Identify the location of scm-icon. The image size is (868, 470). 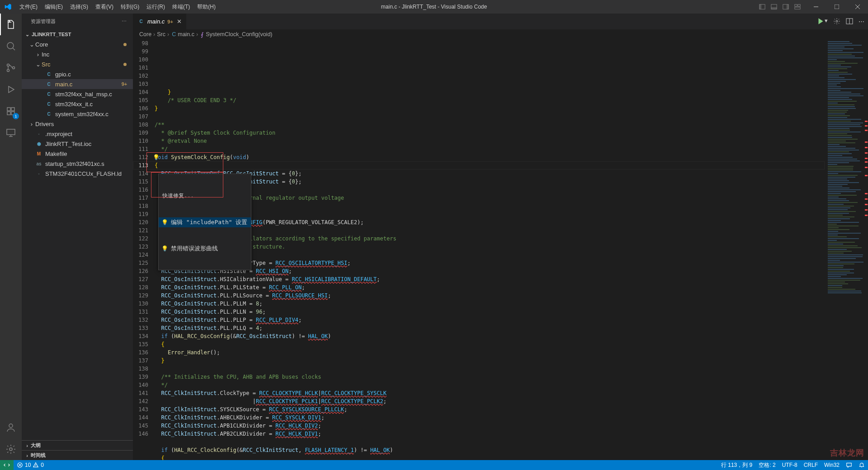
(11, 68).